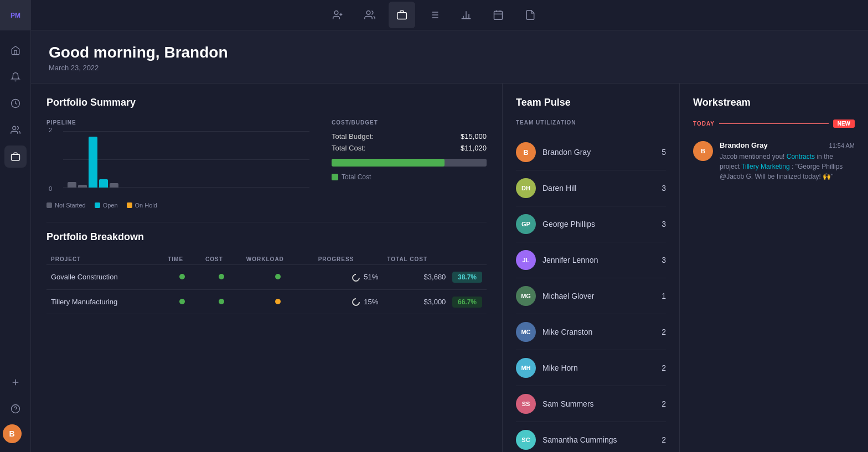 The width and height of the screenshot is (868, 452). I want to click on sidebar-bottom: B, so click(16, 407).